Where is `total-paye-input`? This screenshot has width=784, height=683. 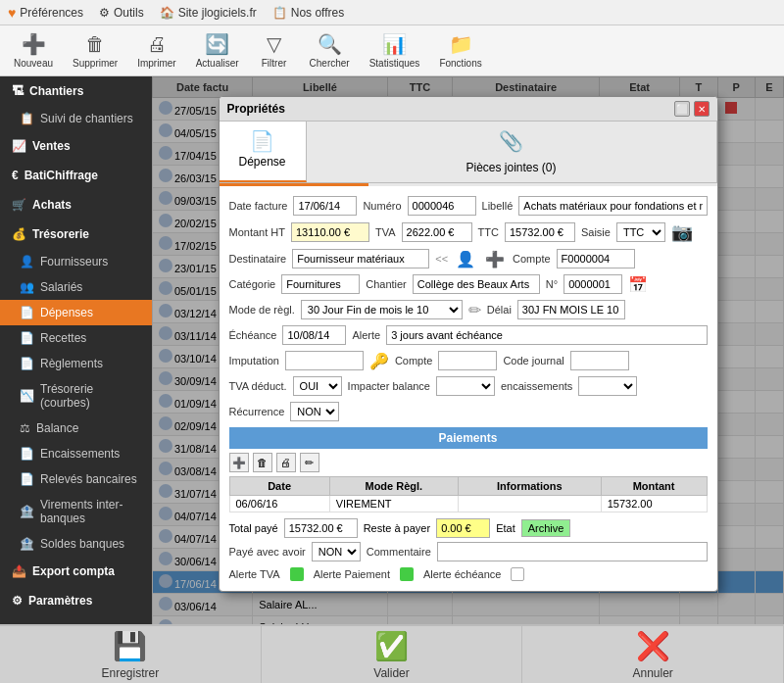 total-paye-input is located at coordinates (321, 528).